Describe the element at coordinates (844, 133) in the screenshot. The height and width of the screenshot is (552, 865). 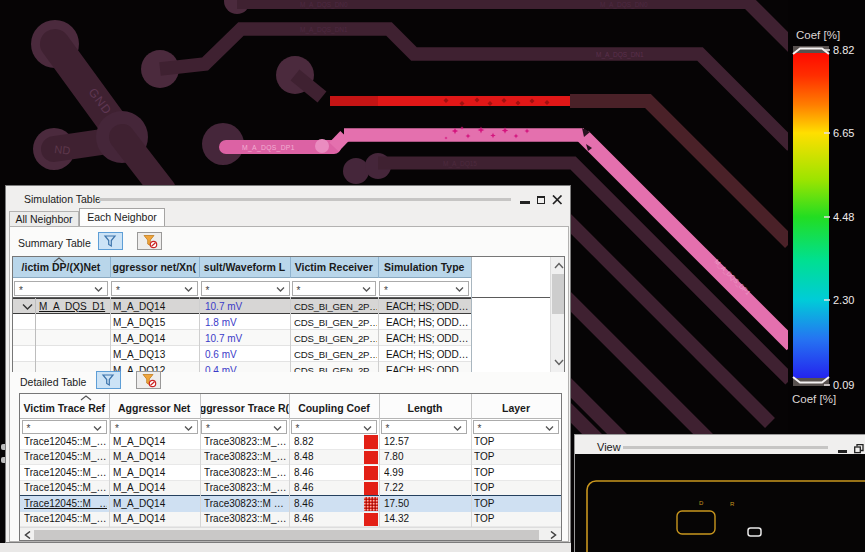
I see `svg-text: 6.65` at that location.